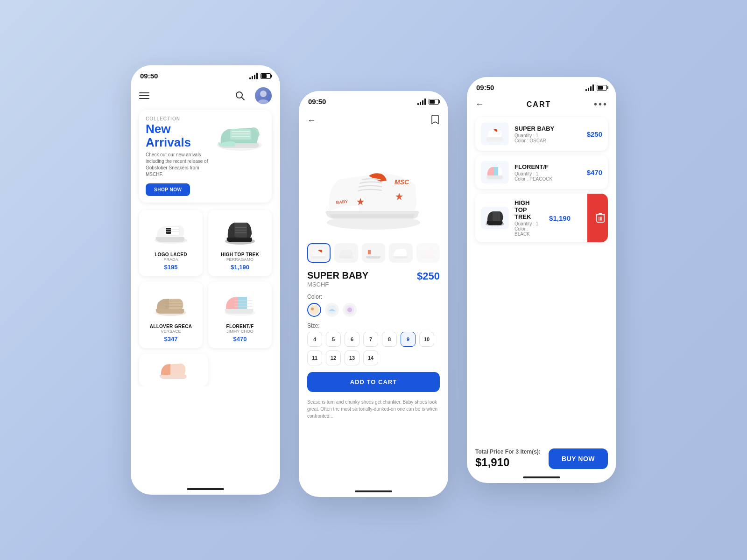 This screenshot has width=747, height=560. I want to click on hero-shoe-image, so click(240, 135).